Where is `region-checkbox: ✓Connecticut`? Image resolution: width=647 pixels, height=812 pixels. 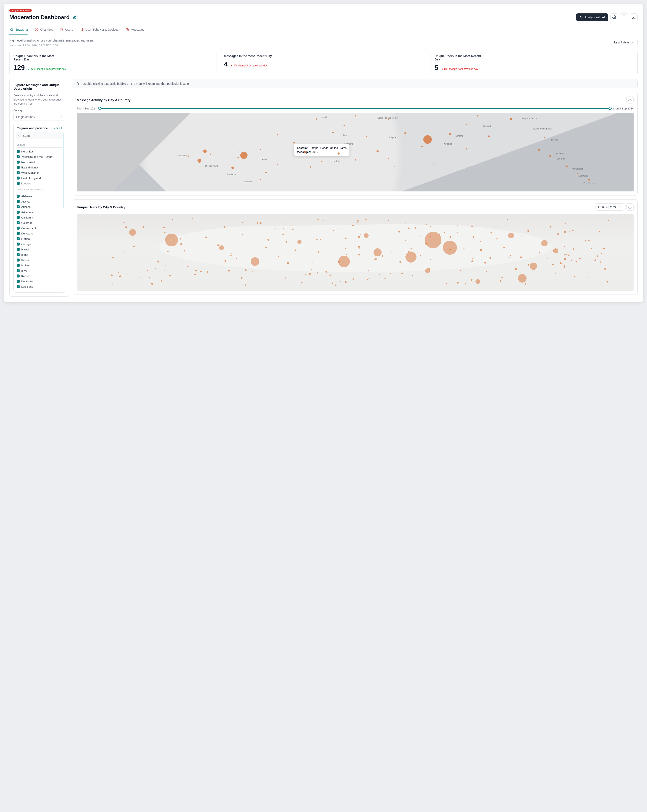 region-checkbox: ✓Connecticut is located at coordinates (39, 228).